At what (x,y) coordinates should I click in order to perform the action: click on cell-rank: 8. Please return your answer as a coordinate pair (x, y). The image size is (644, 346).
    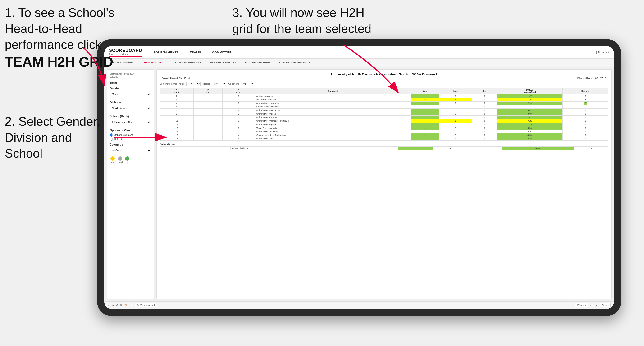
    Looking at the image, I should click on (177, 110).